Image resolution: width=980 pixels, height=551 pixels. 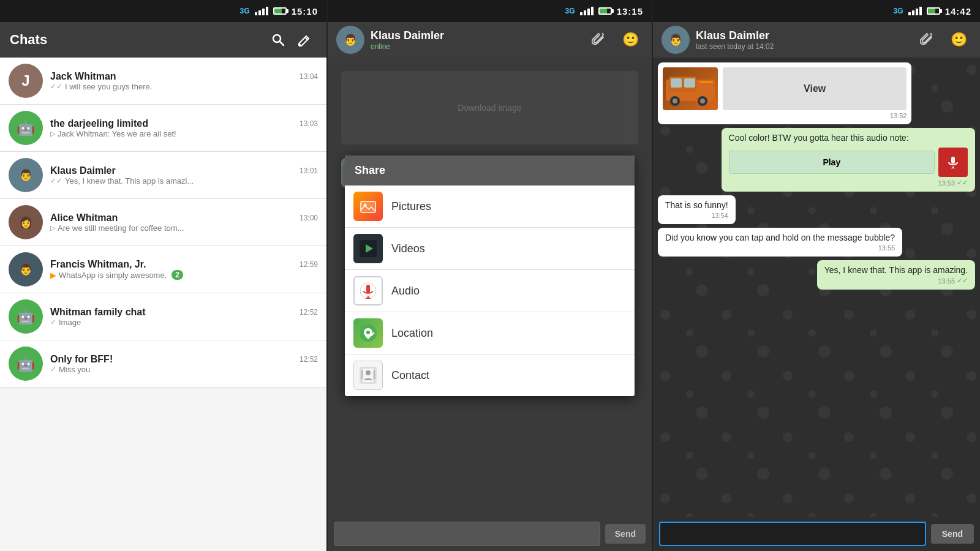 I want to click on chat-name: Jack Whitman, so click(x=83, y=77).